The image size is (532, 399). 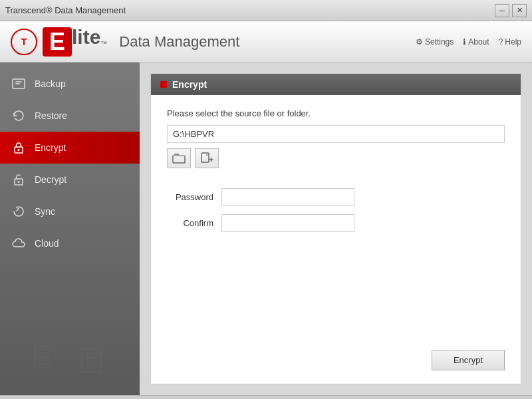 I want to click on minimize-button: ─, so click(x=502, y=11).